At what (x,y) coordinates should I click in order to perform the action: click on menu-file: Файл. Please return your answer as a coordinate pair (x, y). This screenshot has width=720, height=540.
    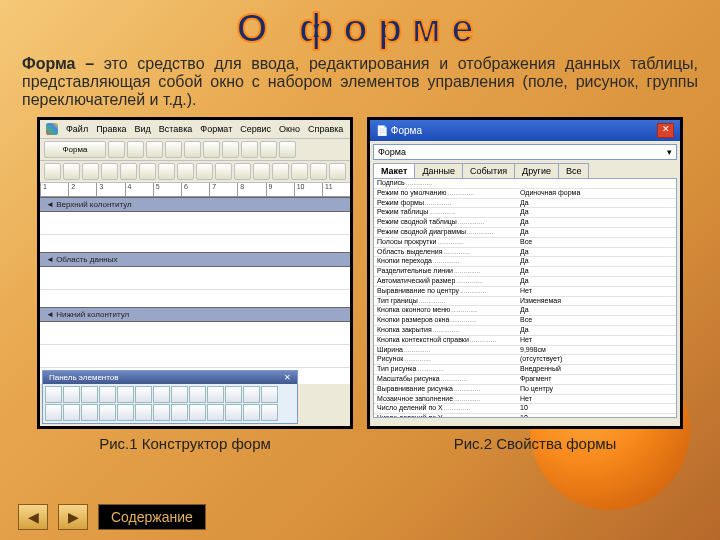
    Looking at the image, I should click on (77, 129).